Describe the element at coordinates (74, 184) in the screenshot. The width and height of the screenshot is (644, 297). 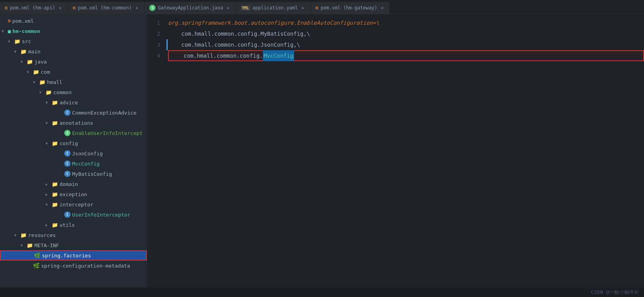
I see `tree-item-domain: ▶ 📁 domain` at that location.